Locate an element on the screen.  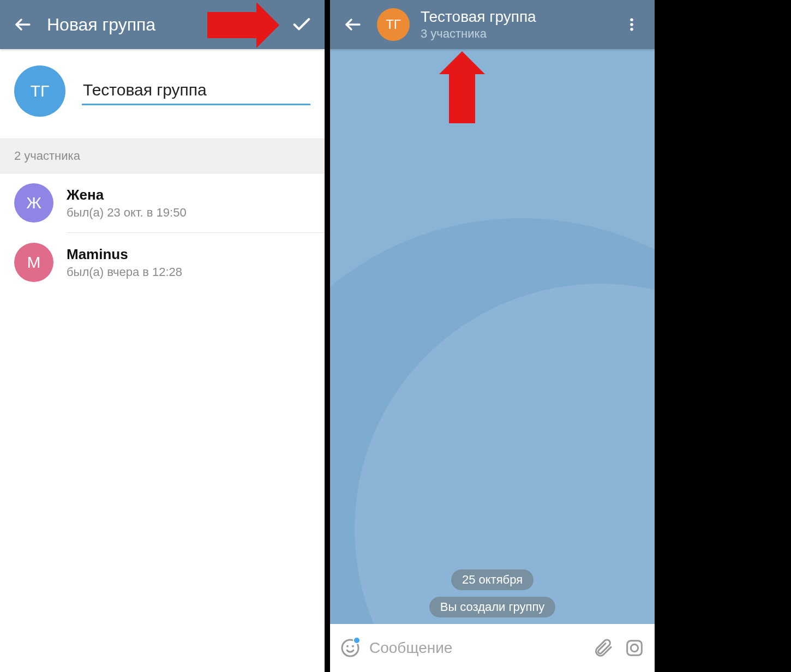
mic-icon is located at coordinates (634, 648).